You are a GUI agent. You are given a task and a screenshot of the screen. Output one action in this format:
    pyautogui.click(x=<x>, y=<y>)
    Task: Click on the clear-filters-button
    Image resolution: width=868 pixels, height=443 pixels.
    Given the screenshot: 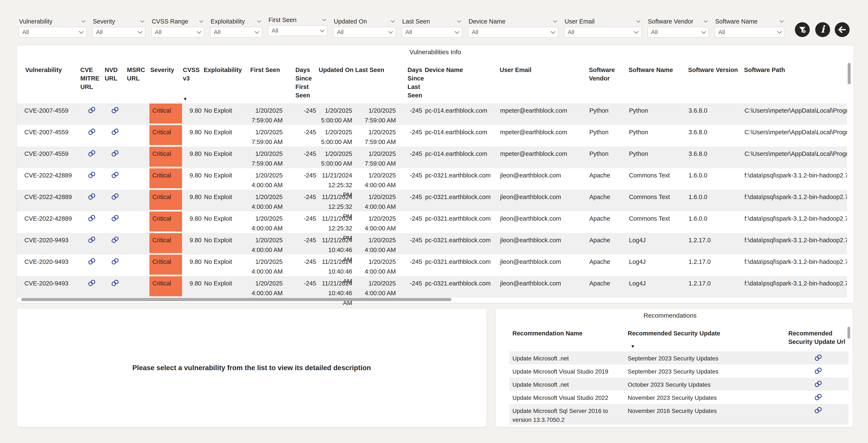 What is the action you would take?
    pyautogui.click(x=802, y=30)
    